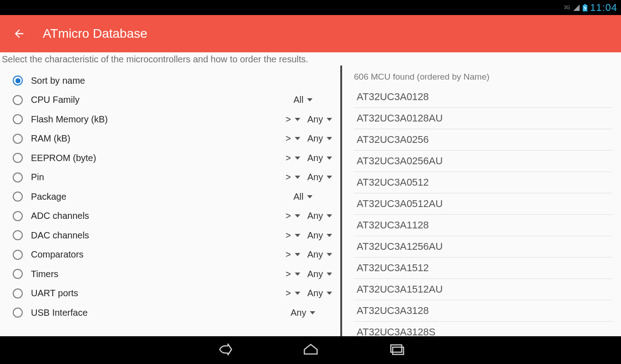 Image resolution: width=621 pixels, height=364 pixels. Describe the element at coordinates (483, 161) in the screenshot. I see `result-item: AT32UC3A0256AU` at that location.